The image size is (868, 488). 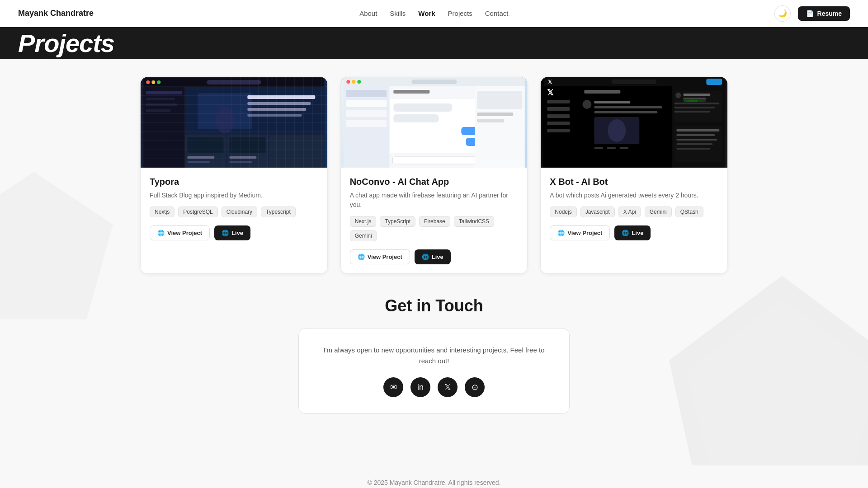 What do you see at coordinates (460, 14) in the screenshot?
I see `nav-projects: Projects` at bounding box center [460, 14].